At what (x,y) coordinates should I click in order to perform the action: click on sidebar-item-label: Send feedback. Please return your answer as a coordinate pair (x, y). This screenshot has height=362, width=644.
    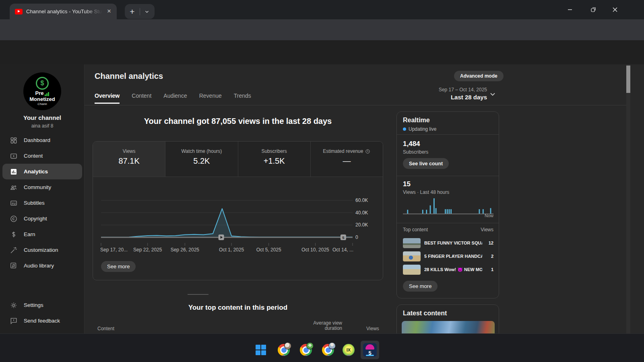
    Looking at the image, I should click on (42, 321).